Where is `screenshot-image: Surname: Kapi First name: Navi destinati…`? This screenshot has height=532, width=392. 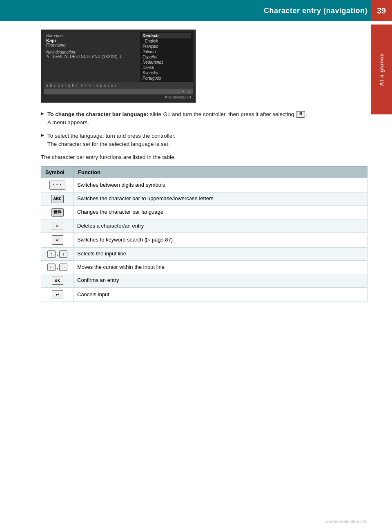
screenshot-image: Surname: Kapi First name: Navi destinati… is located at coordinates (118, 66).